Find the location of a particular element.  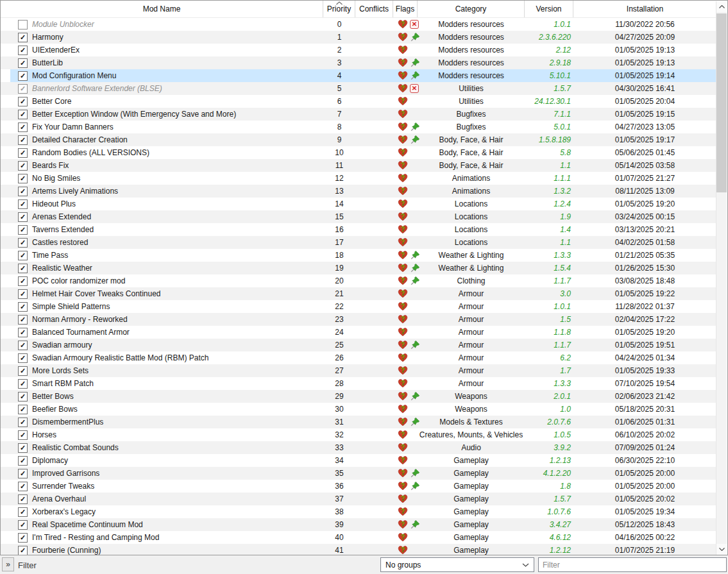

table-row: ✓ ButterLib 3 ? ✕ Modders resources 2.9.… is located at coordinates (359, 63).